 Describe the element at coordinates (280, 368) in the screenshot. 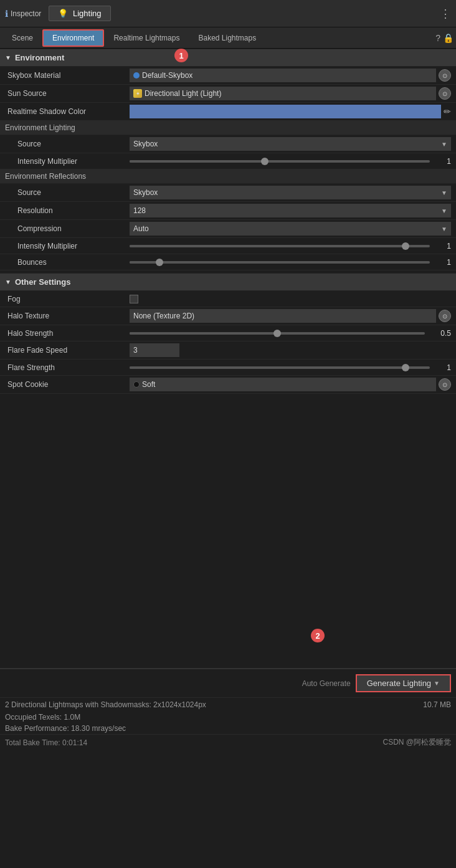

I see `slider-track5` at that location.